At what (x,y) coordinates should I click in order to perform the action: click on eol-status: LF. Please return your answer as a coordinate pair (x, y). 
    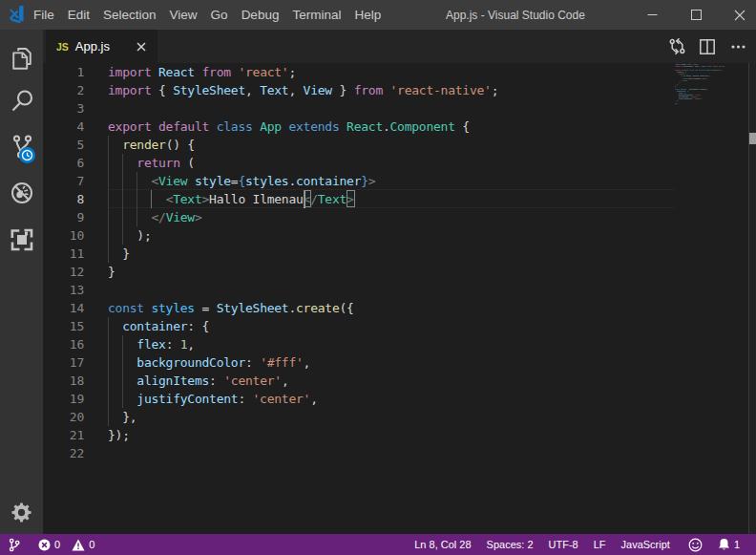
    Looking at the image, I should click on (599, 544).